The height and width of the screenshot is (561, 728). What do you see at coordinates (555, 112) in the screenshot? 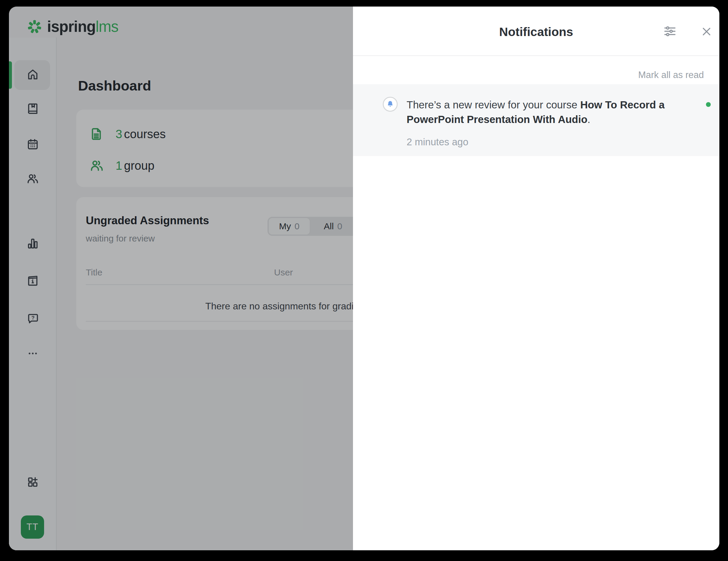
I see `notification-text: There’s a new review for your course How…` at bounding box center [555, 112].